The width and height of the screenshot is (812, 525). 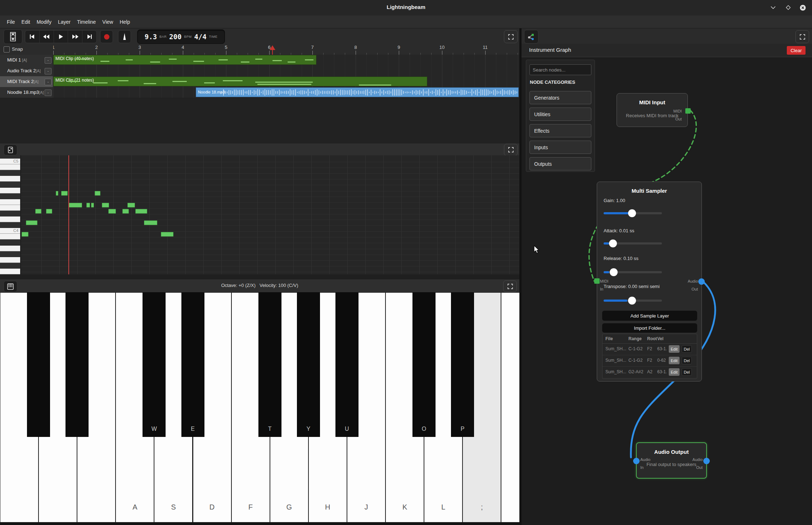 I want to click on category-utilities: Utilities, so click(x=560, y=114).